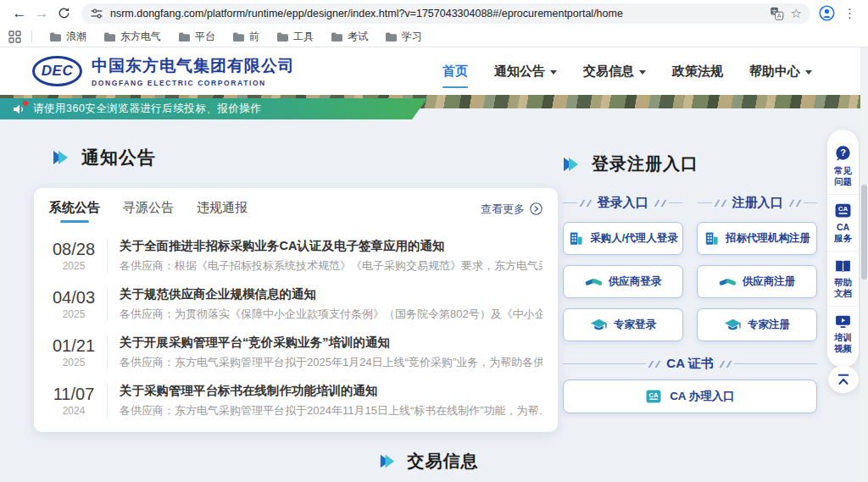 This screenshot has width=868, height=482. Describe the element at coordinates (403, 37) in the screenshot. I see `bookmark-folder: 学习` at that location.